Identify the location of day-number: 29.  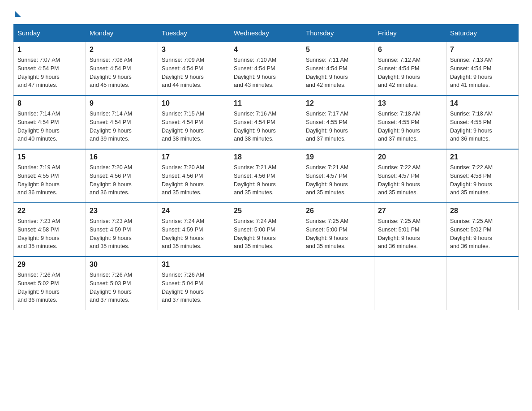
(50, 265).